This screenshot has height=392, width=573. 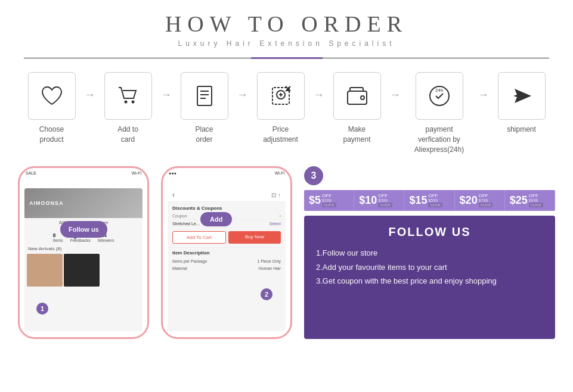 I want to click on coupon-item: $10 OFF $399 CLICK, so click(x=379, y=200).